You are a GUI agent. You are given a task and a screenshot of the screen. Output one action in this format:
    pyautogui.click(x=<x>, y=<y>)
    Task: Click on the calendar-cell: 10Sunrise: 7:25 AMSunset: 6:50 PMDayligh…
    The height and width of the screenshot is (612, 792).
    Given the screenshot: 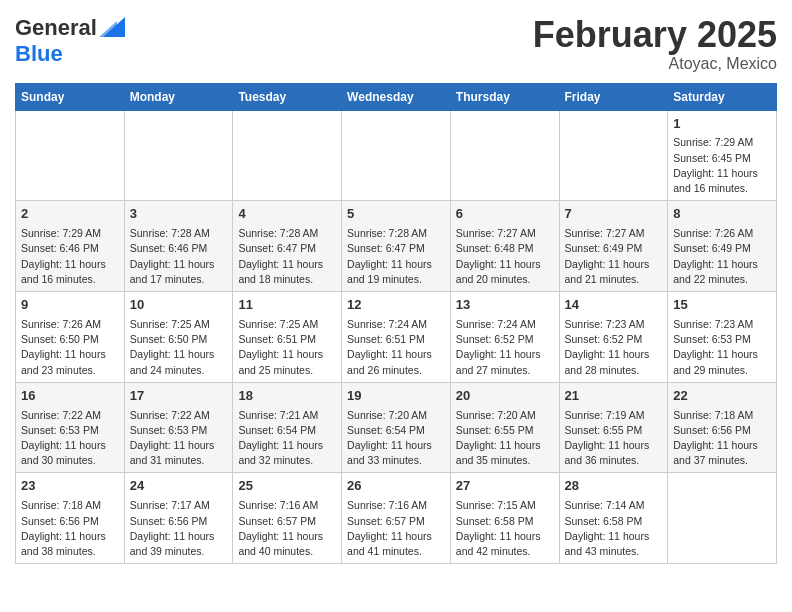 What is the action you would take?
    pyautogui.click(x=178, y=338)
    